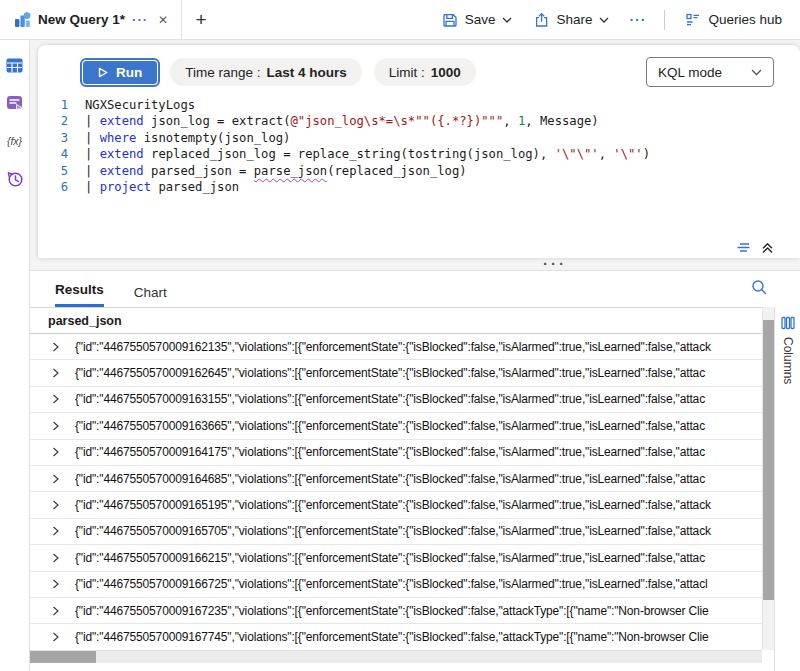 The height and width of the screenshot is (671, 800). I want to click on horizontal-scrollbar-thumb, so click(63, 657).